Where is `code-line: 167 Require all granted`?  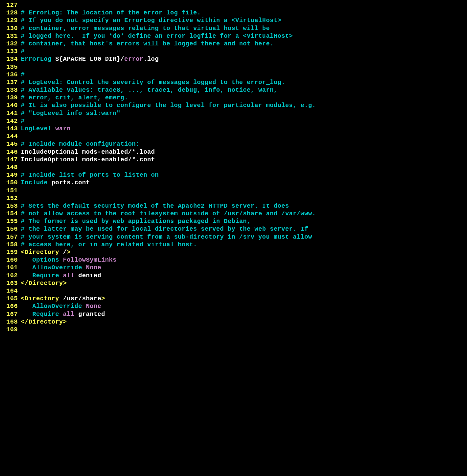 code-line: 167 Require all granted is located at coordinates (234, 314).